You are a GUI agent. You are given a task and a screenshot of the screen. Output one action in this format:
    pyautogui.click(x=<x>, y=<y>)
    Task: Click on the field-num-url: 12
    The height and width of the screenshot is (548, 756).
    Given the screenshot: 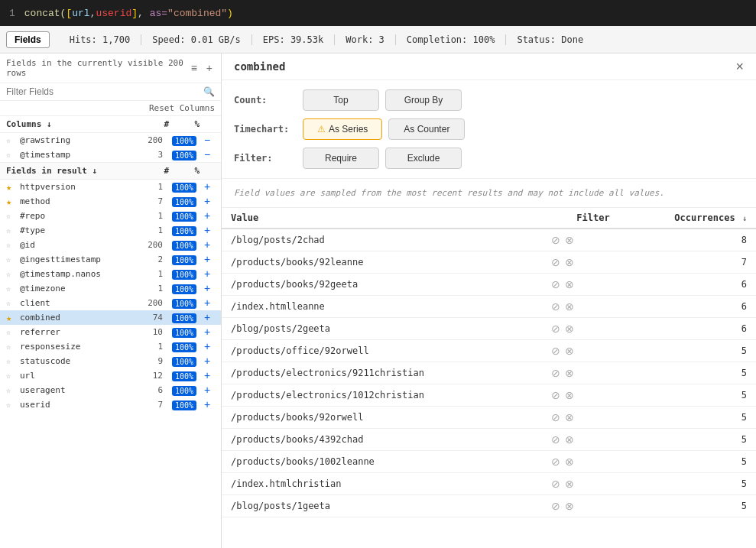 What is the action you would take?
    pyautogui.click(x=149, y=376)
    